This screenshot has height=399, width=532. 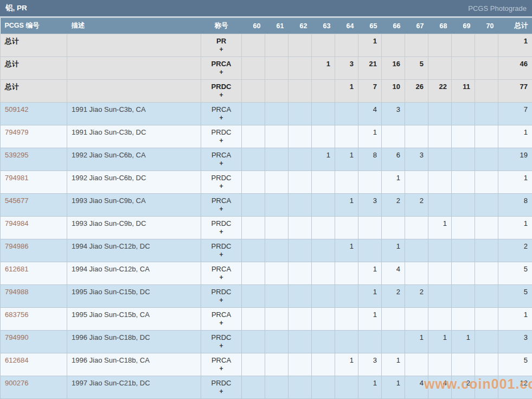 I want to click on pcgs-number-link: 612684, so click(x=16, y=360).